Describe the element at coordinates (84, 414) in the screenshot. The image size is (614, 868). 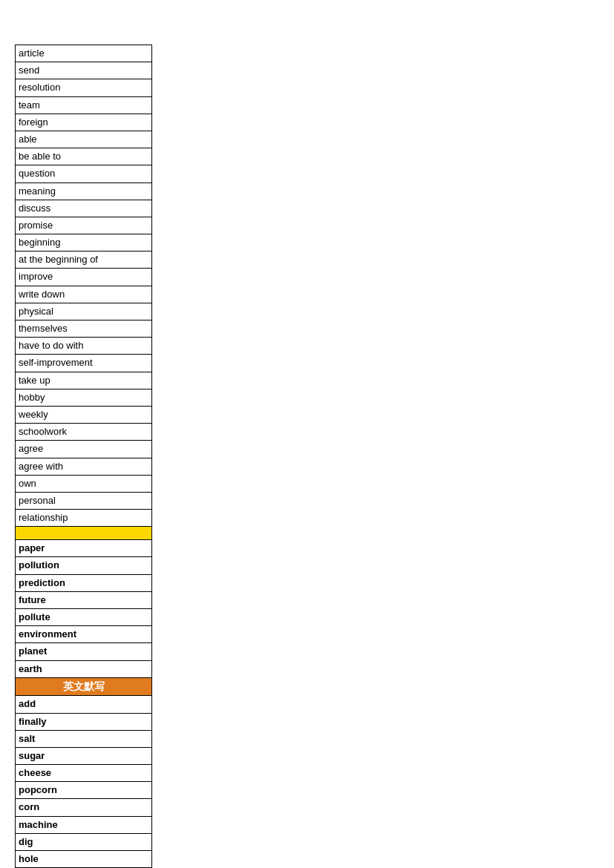
I see `list-item: weekly` at that location.